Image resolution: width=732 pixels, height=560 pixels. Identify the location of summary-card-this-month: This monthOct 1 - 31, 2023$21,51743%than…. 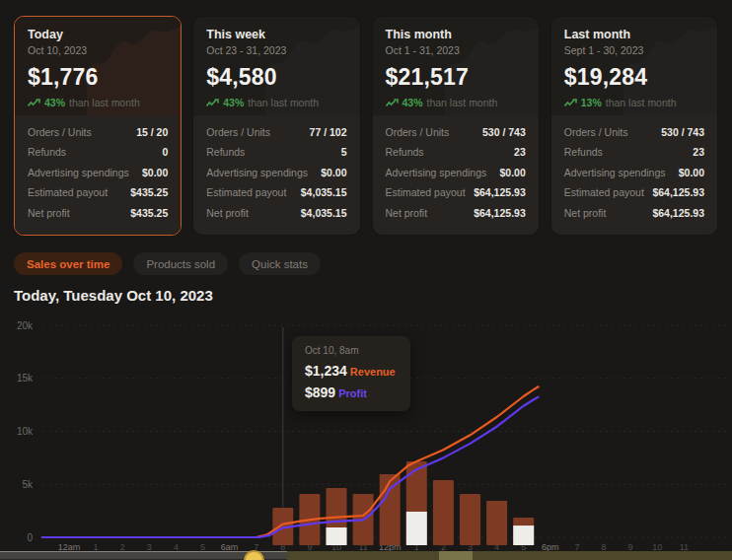
(456, 126).